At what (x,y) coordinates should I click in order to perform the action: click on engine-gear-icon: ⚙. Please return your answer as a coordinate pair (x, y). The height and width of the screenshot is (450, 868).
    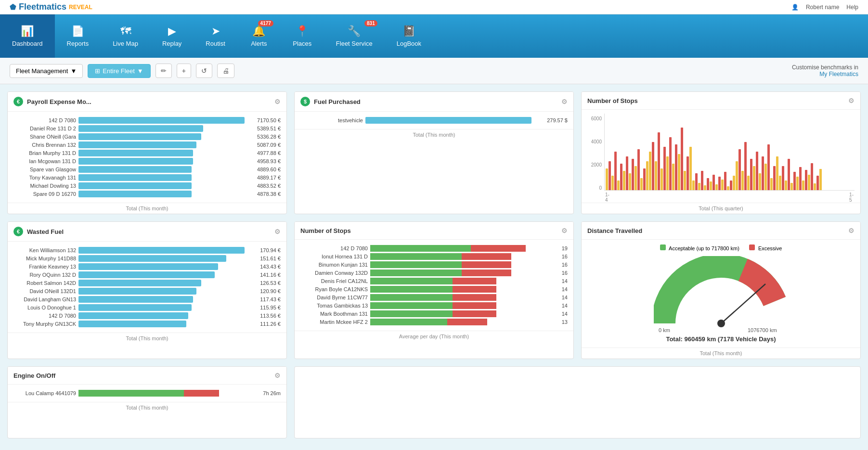
    Looking at the image, I should click on (277, 375).